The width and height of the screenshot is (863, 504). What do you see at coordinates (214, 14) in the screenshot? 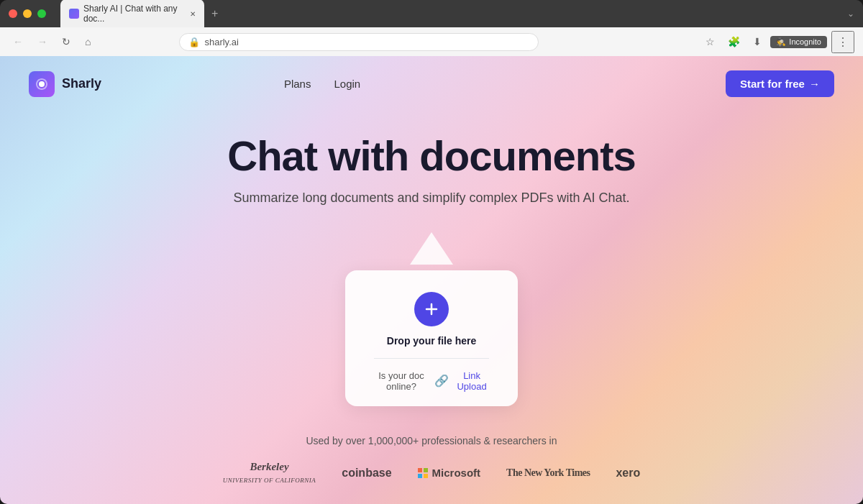
I see `new-tab-button: +` at bounding box center [214, 14].